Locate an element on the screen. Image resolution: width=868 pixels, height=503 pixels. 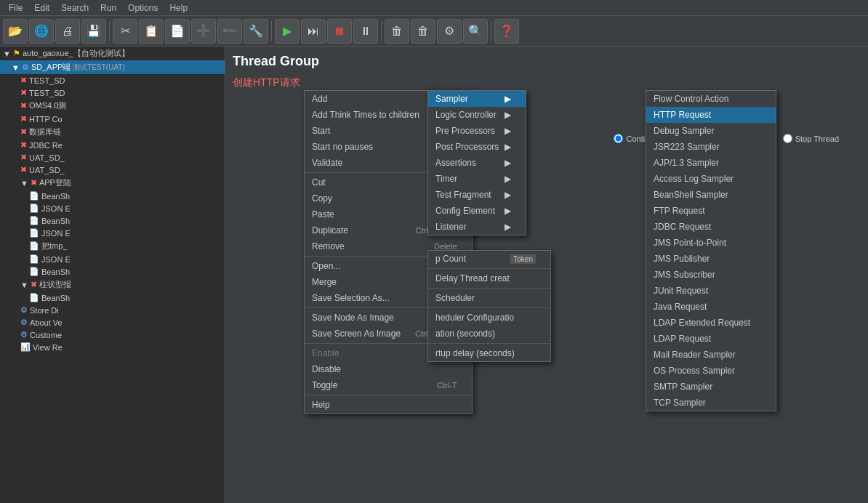
btn-clear-all: 🗑 is located at coordinates (423, 31).